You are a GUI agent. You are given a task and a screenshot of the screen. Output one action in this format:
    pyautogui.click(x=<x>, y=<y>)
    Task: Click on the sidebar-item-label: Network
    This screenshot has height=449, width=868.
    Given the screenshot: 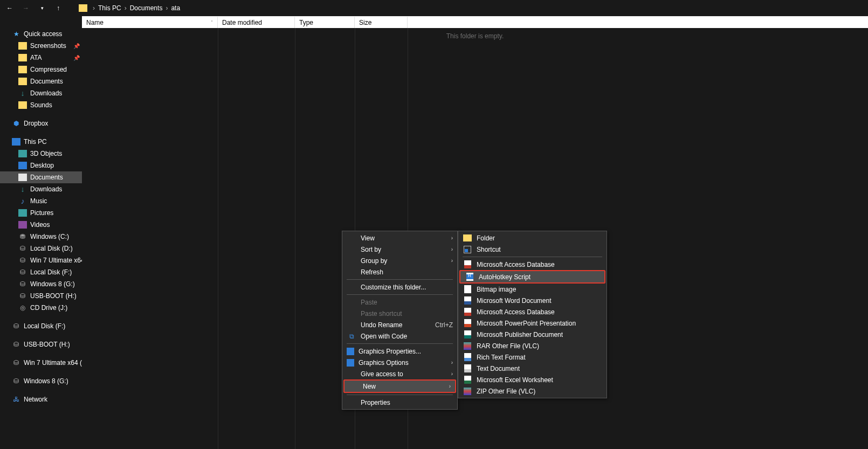 What is the action you would take?
    pyautogui.click(x=36, y=399)
    